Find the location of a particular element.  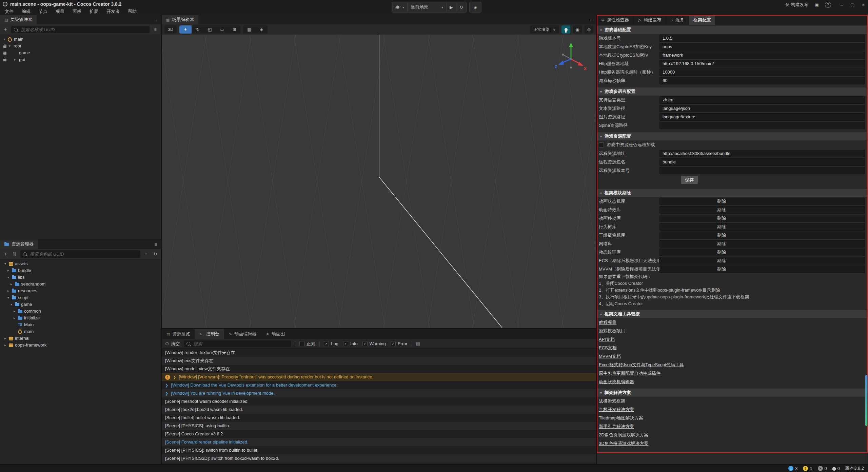

console-tab: >_控制台 is located at coordinates (210, 334).